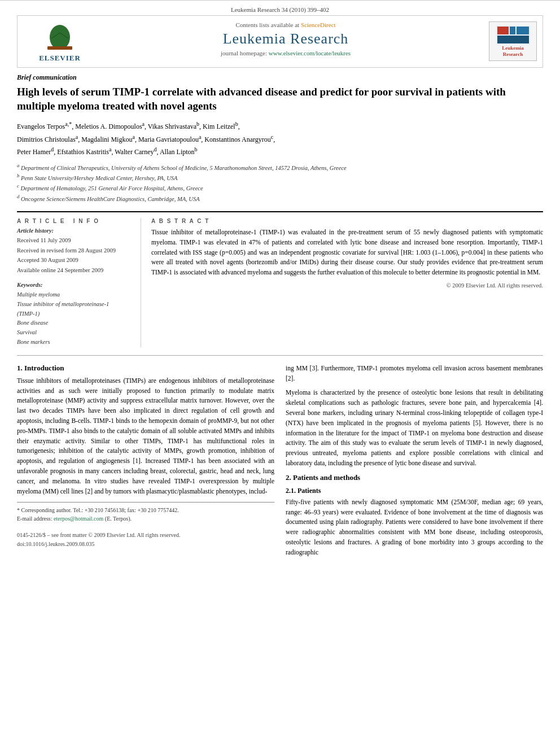 This screenshot has width=560, height=747. What do you see at coordinates (309, 53) in the screenshot?
I see `homepage-link: www.elsevier.com/locate/leukres` at bounding box center [309, 53].